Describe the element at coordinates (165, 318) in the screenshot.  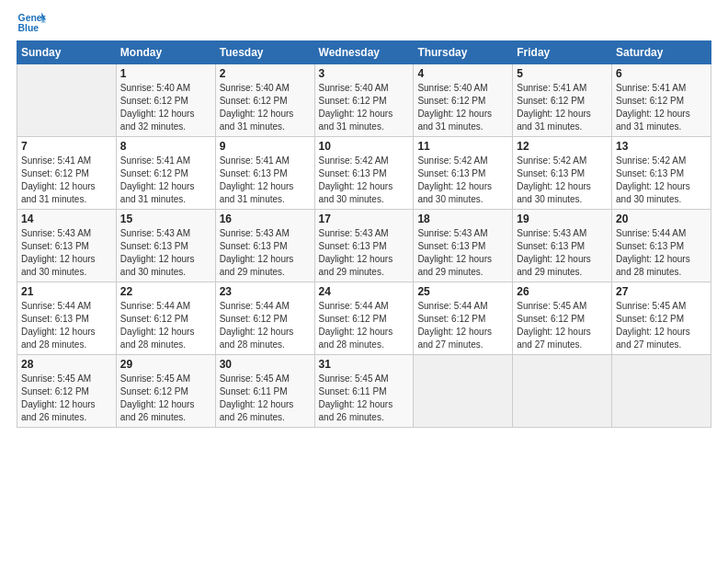
I see `calendar-cell: 22Sunrise: 5:44 AMSunset: 6:12 PMDayligh…` at that location.